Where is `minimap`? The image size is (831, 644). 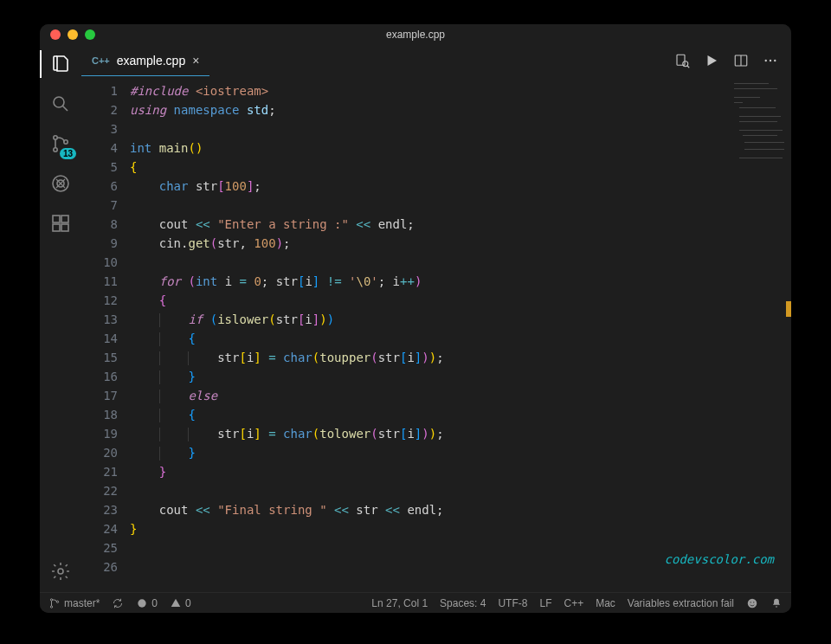
minimap is located at coordinates (760, 129).